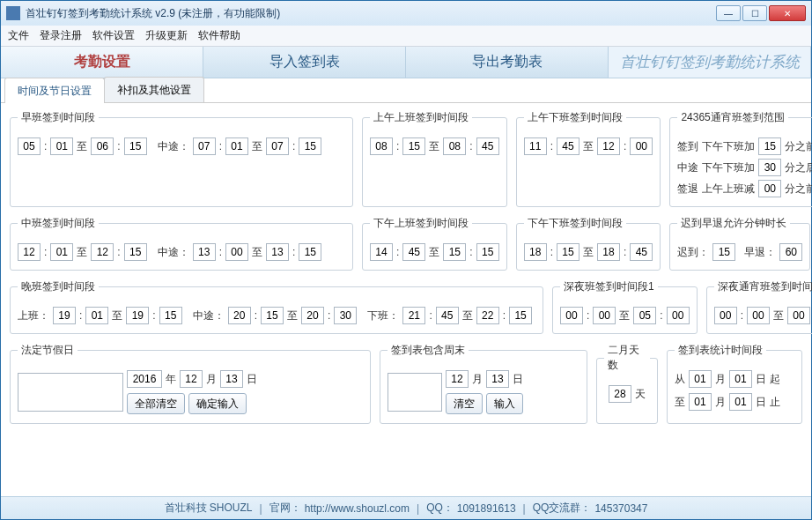 This screenshot has height=520, width=812. Describe the element at coordinates (102, 146) in the screenshot. I see `early-end-h` at that location.